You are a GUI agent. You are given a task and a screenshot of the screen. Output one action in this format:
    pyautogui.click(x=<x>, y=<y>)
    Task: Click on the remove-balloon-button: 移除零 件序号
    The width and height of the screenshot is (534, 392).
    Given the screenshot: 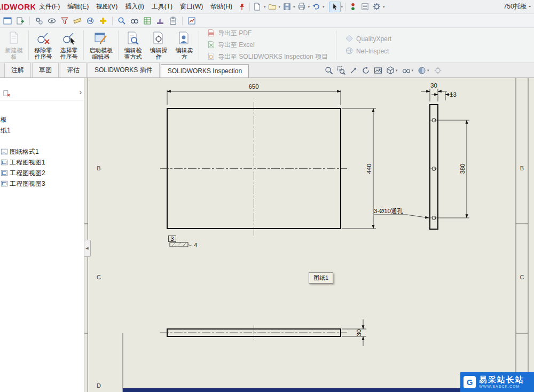 What is the action you would take?
    pyautogui.click(x=43, y=45)
    